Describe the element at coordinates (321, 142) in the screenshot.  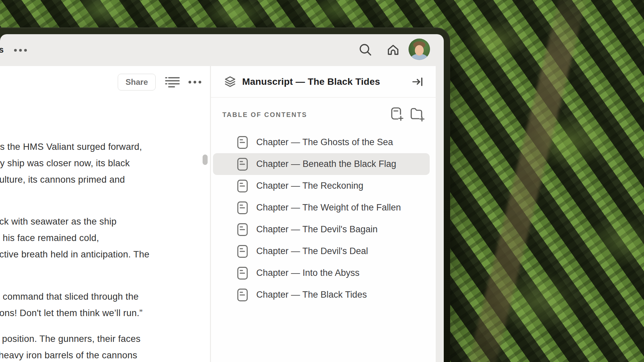
I see `chapter-row: Chapter — The Ghosts of the Sea` at that location.